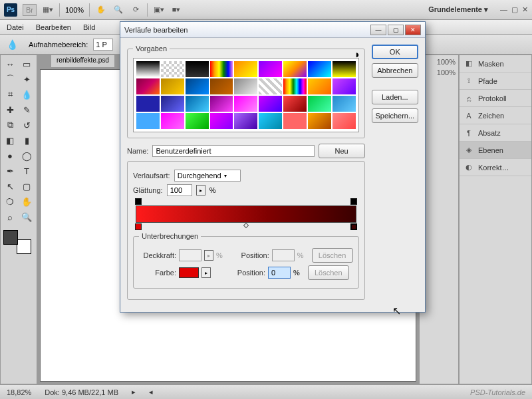  What do you see at coordinates (354, 201) in the screenshot?
I see `opacity-stop-right` at bounding box center [354, 201].